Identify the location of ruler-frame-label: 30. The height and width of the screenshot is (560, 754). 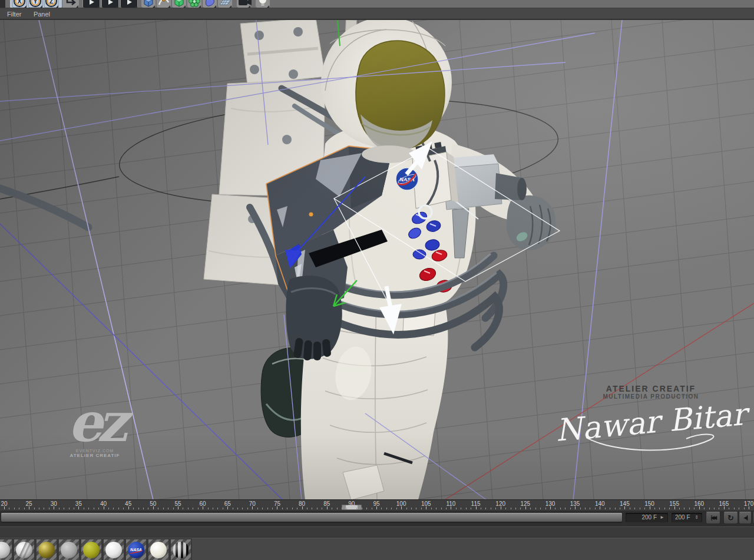
(54, 504).